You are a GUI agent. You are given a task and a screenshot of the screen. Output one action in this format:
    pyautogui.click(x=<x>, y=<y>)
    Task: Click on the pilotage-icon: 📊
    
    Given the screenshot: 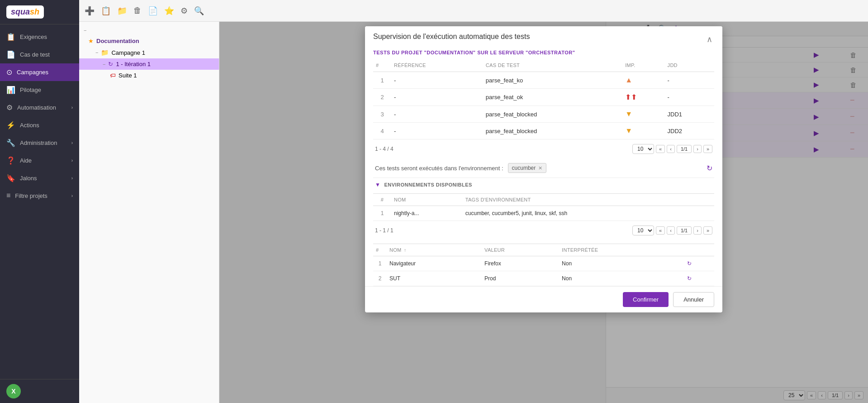 What is the action you would take?
    pyautogui.click(x=11, y=90)
    